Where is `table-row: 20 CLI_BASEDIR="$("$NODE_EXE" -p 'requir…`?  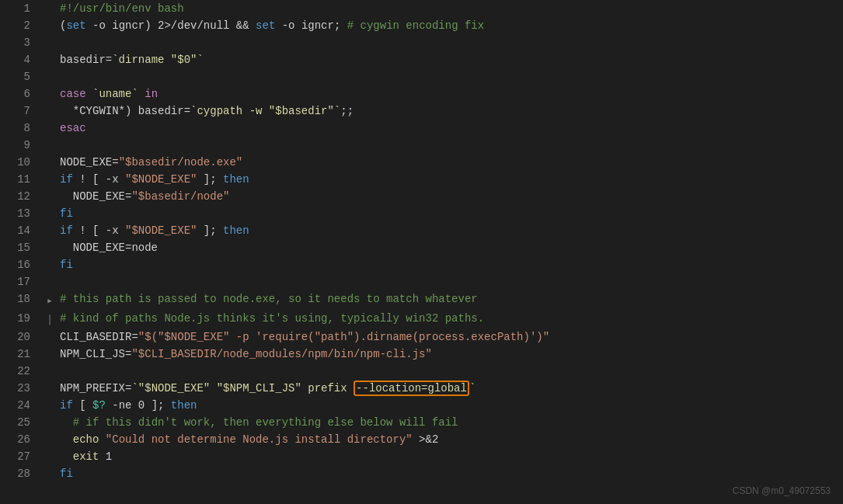
table-row: 20 CLI_BASEDIR="$("$NODE_EXE" -p 'requir… is located at coordinates (421, 337).